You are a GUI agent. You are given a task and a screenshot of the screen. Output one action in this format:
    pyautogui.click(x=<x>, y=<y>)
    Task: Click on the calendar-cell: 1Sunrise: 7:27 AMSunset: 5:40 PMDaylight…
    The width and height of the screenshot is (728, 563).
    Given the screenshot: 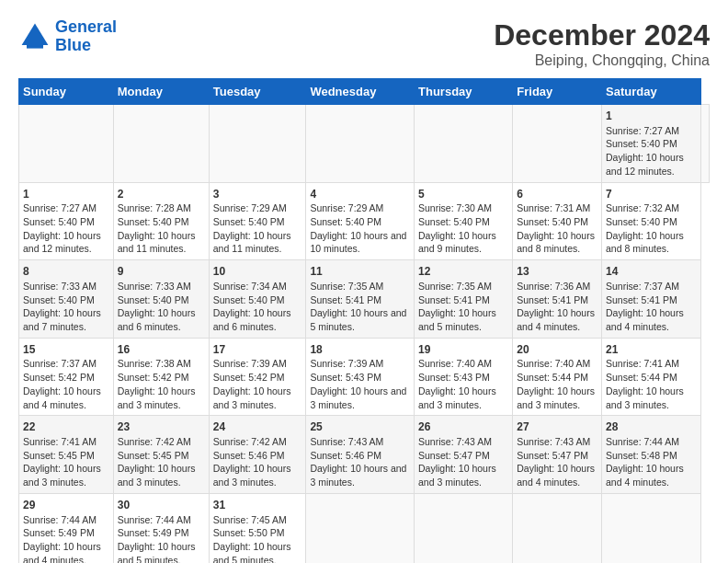 What is the action you would take?
    pyautogui.click(x=66, y=221)
    